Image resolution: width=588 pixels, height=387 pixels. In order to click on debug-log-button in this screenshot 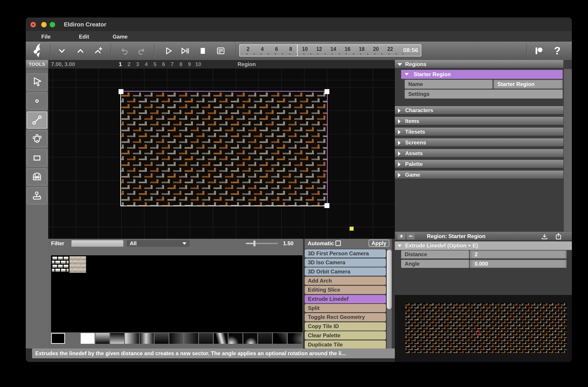, I will do `click(221, 51)`.